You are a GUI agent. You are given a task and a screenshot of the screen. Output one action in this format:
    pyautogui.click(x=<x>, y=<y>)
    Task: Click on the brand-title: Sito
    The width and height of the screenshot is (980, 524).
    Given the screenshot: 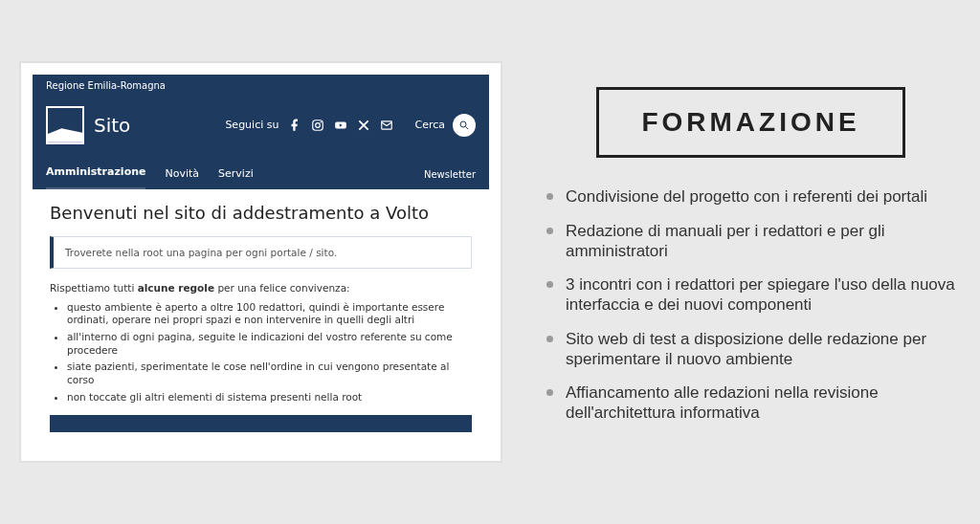 What is the action you would take?
    pyautogui.click(x=112, y=125)
    